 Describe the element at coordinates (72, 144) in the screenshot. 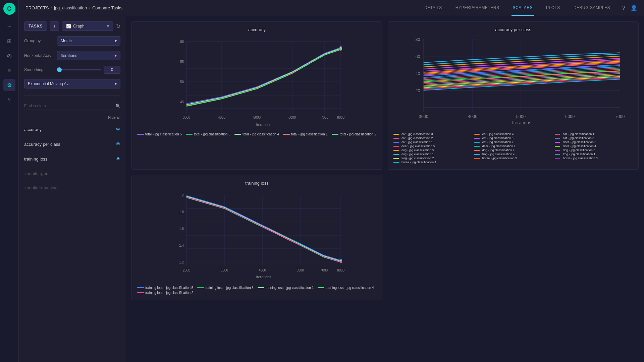

I see `scalar-item-accuracy-per-class: accuracy per class 👁` at that location.